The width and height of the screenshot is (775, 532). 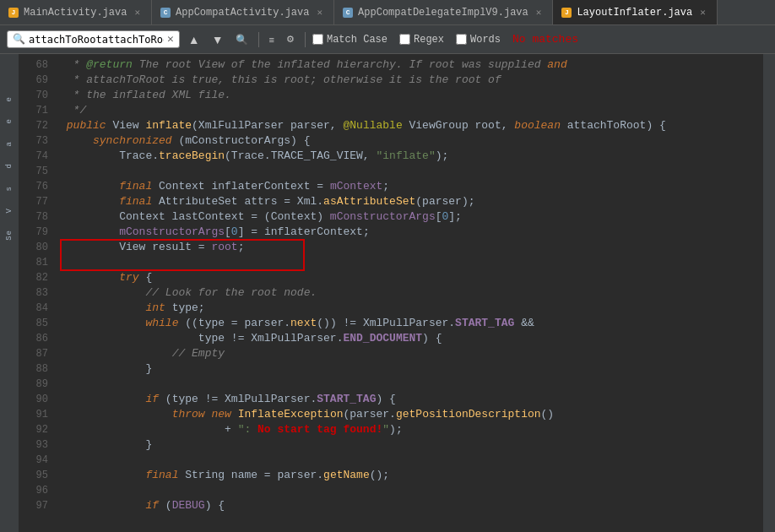 I want to click on search-multiline-button: ≡, so click(x=272, y=40).